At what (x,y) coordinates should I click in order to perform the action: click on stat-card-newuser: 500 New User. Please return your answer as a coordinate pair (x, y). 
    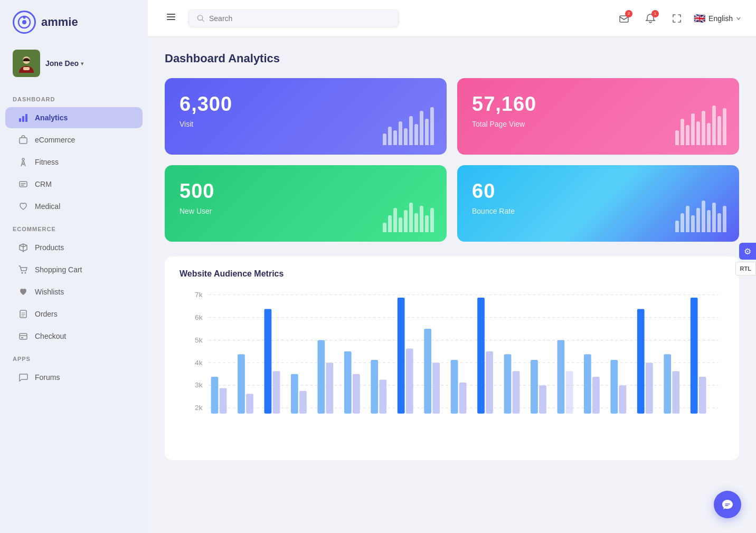
    Looking at the image, I should click on (306, 204).